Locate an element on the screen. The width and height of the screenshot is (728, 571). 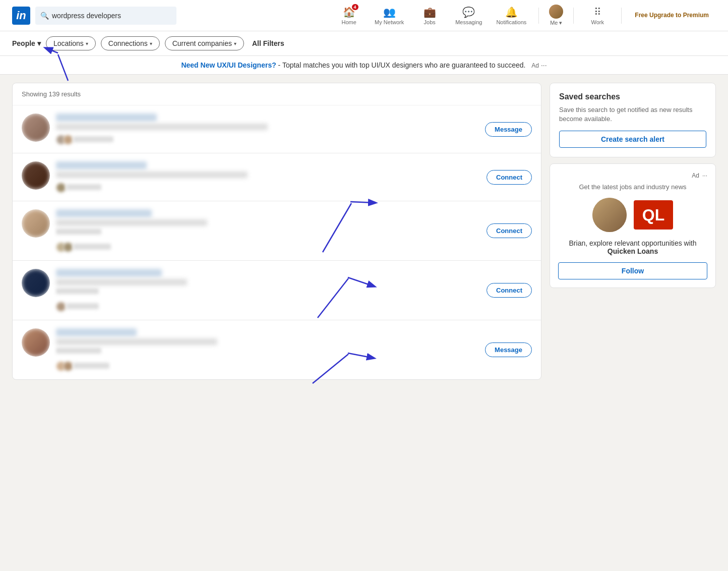
company-initials: QL is located at coordinates (653, 215).